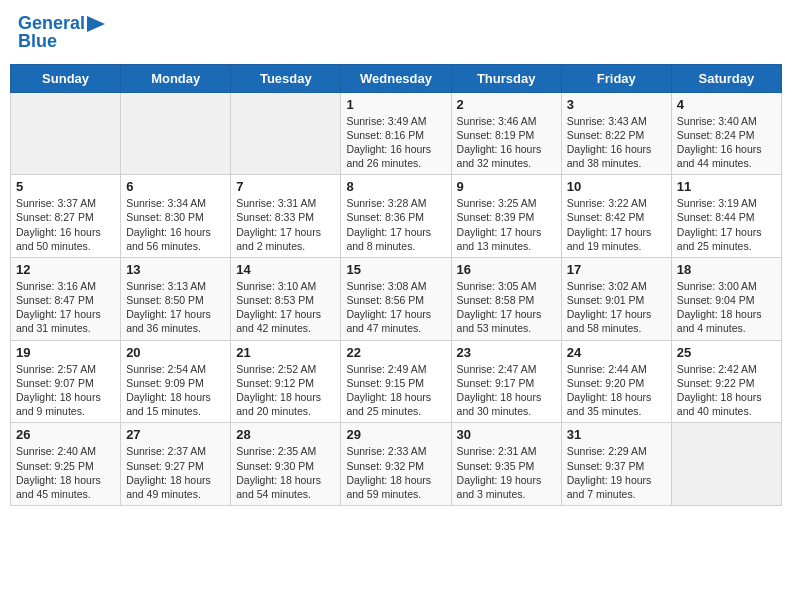  Describe the element at coordinates (66, 224) in the screenshot. I see `day-info: Sunrise: 3:37 AM Sunset: 8:27 PM Dayligh…` at that location.